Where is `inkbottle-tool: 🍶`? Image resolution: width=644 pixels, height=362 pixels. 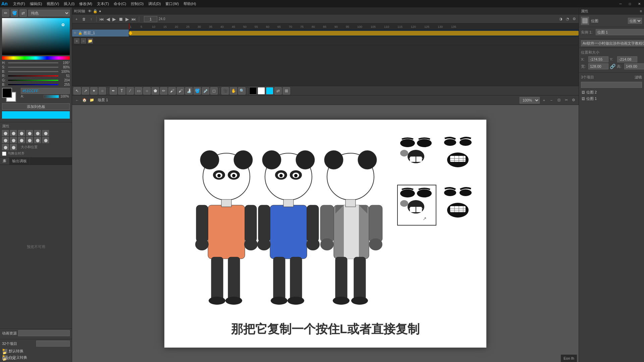
inkbottle-tool: 🍶 is located at coordinates (189, 91).